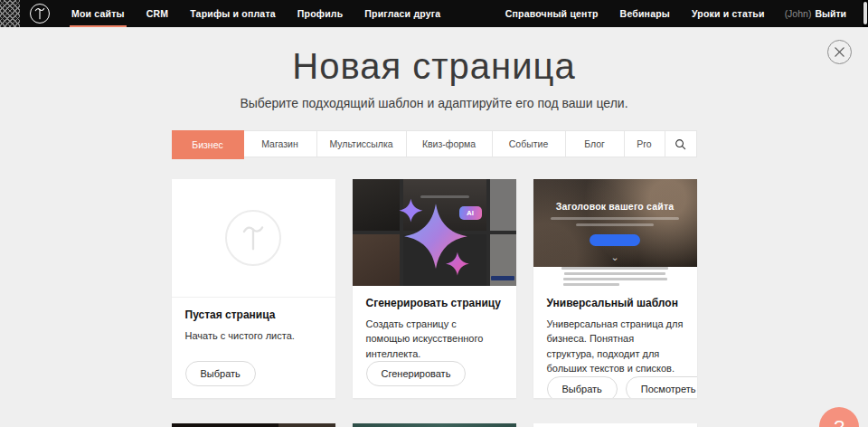 The image size is (868, 427). What do you see at coordinates (253, 347) in the screenshot?
I see `card-body: Пустая страница Начать с чистого листа. …` at bounding box center [253, 347].